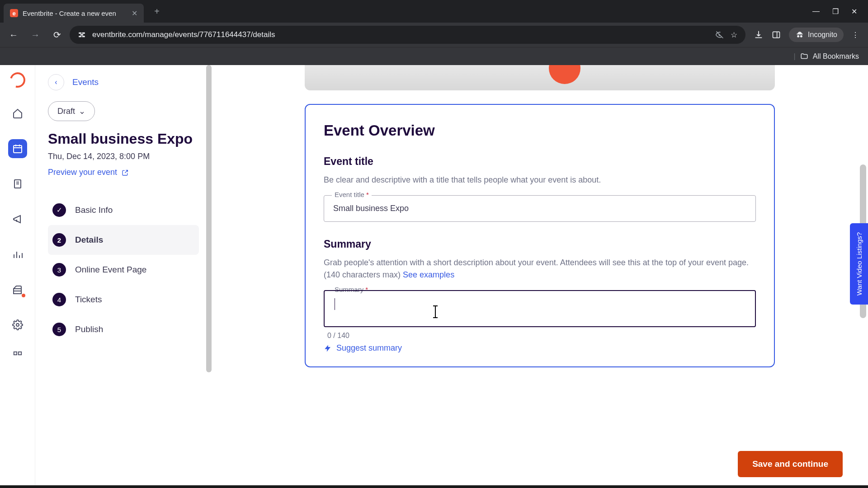  What do you see at coordinates (18, 254) in the screenshot?
I see `reports-icon` at bounding box center [18, 254].